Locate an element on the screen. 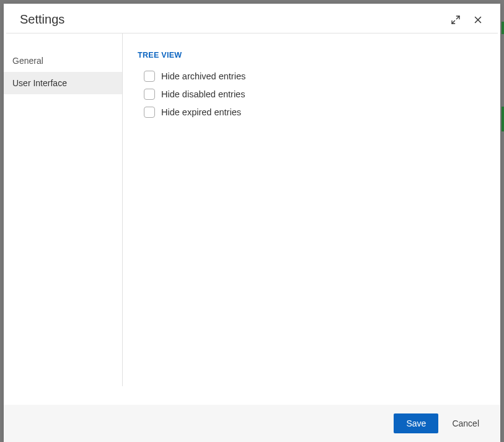 The image size is (504, 442). option-hide-disabled: Hide disabled entries is located at coordinates (315, 94).